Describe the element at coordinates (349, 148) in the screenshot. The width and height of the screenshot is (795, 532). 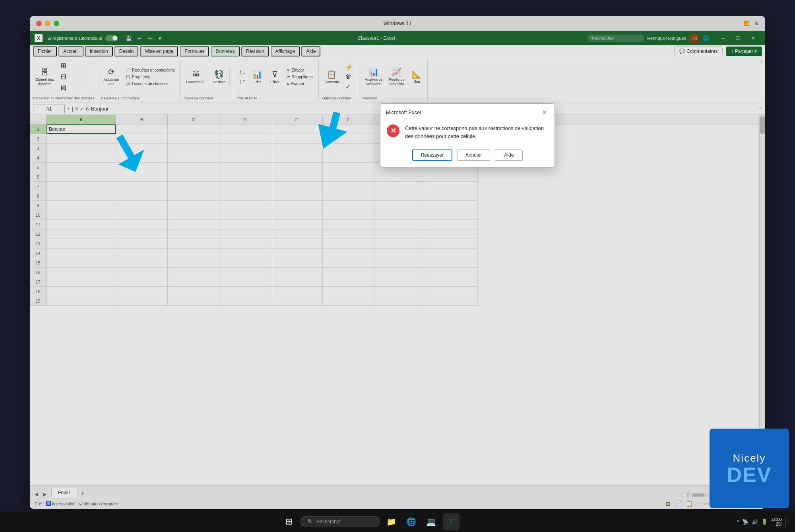
I see `cell-f3` at that location.